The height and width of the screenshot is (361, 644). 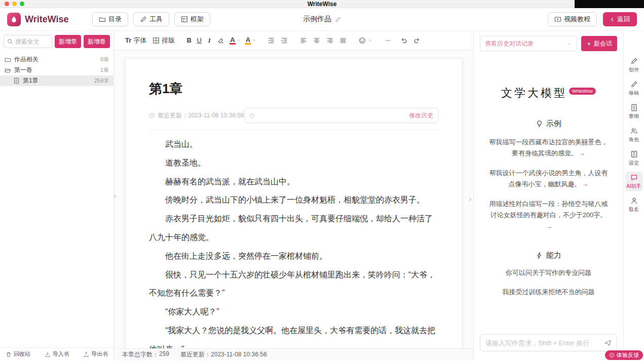 What do you see at coordinates (57, 81) in the screenshot?
I see `tree-item-chapter-1: 第1章 259字` at bounding box center [57, 81].